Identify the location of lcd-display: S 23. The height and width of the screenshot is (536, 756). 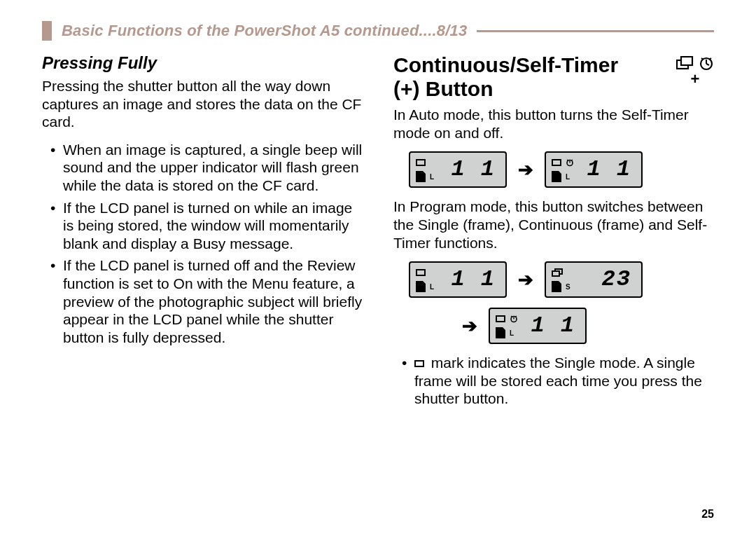
(594, 280).